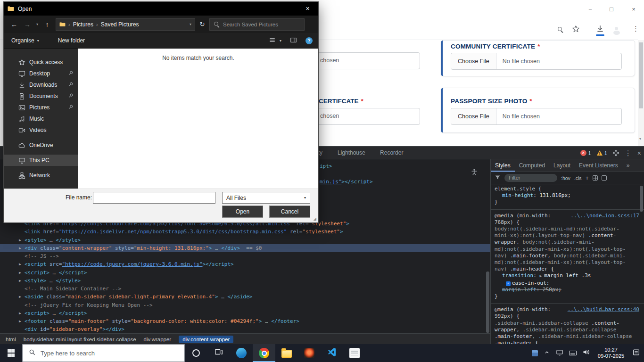 The height and width of the screenshot is (362, 644). Describe the element at coordinates (636, 29) in the screenshot. I see `browser-menu-icon: ⋮` at that location.